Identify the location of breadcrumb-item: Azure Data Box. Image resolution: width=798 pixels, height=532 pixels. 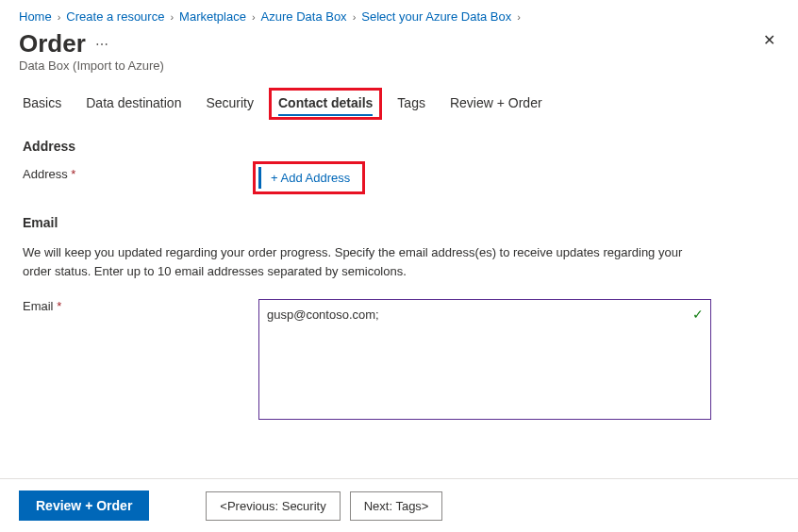
(304, 17).